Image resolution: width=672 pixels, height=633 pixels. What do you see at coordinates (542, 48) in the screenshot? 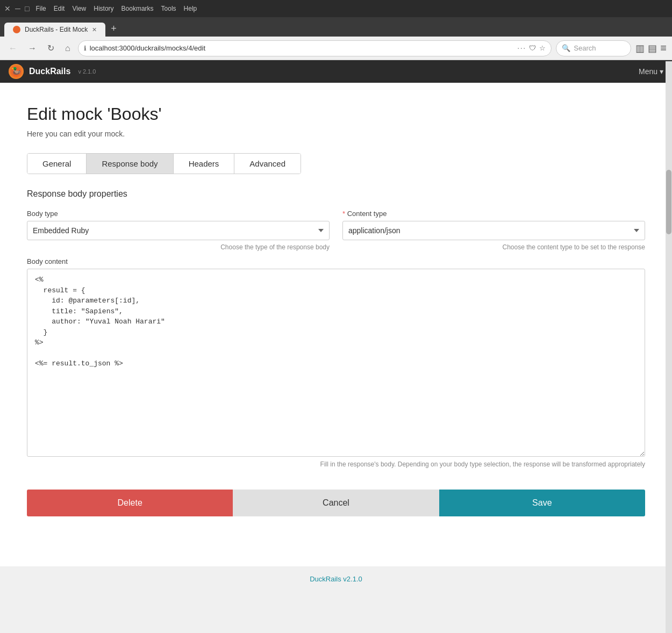
I see `bookmark-icon: ☆` at bounding box center [542, 48].